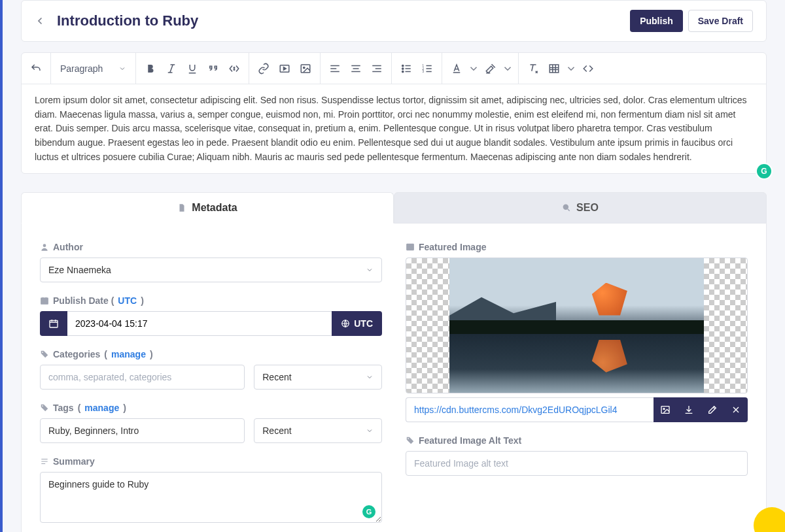 This screenshot has height=532, width=785. Describe the element at coordinates (80, 270) in the screenshot. I see `author-value: Eze Nnaemeka` at that location.